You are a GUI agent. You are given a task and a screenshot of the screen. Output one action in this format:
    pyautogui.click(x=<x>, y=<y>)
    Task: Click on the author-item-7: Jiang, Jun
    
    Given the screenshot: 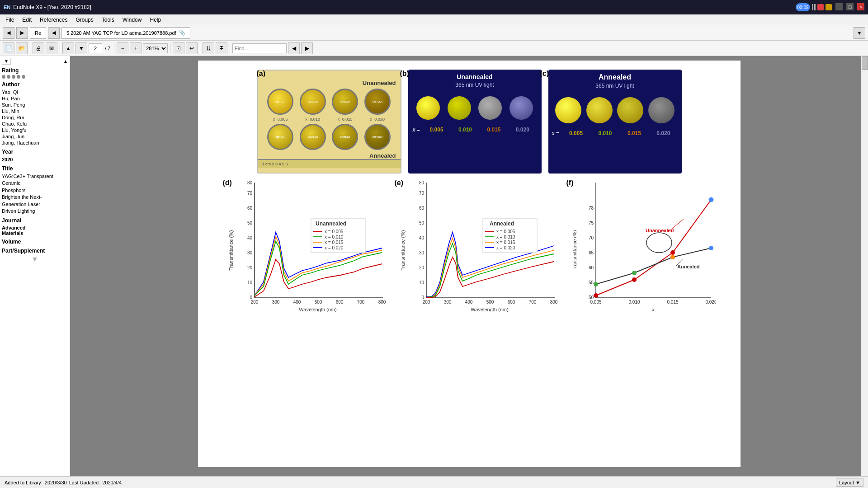 What is the action you would take?
    pyautogui.click(x=35, y=136)
    